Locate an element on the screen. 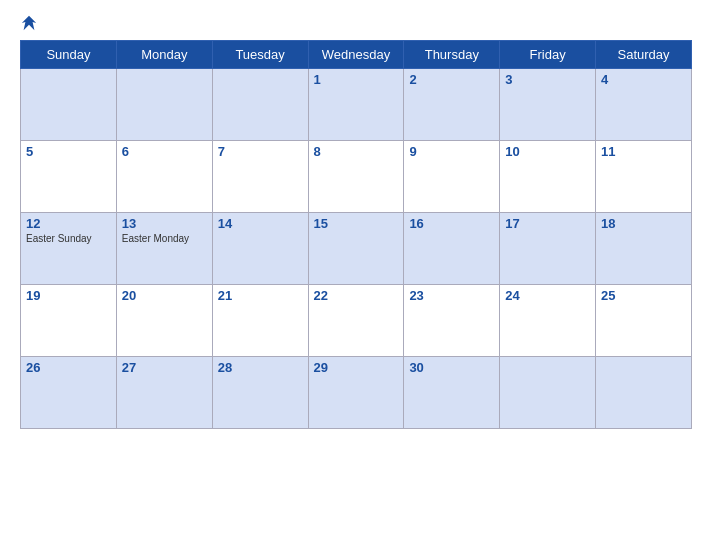 The image size is (712, 550). day-number: 30 is located at coordinates (452, 368).